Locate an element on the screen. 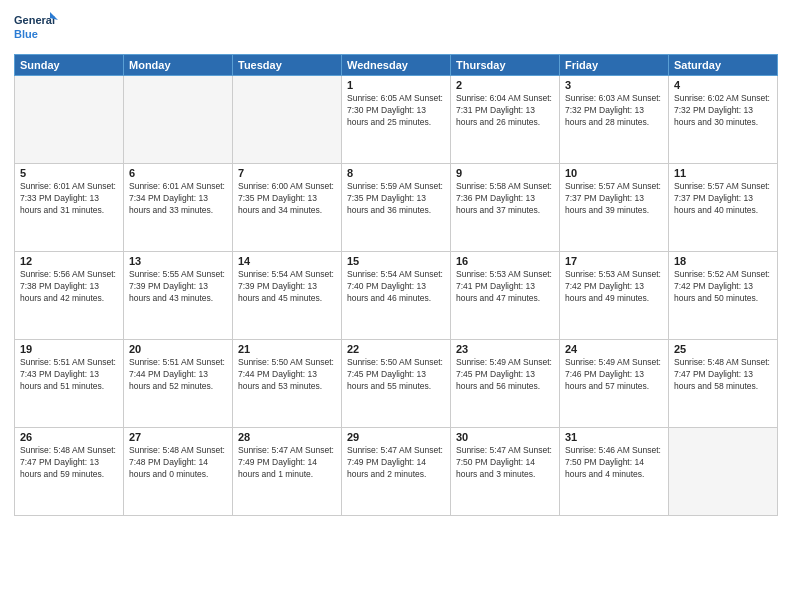  calendar-cell: 19Sunrise: 5:51 AM Sunset: 7:43 PM Dayli… is located at coordinates (70, 384).